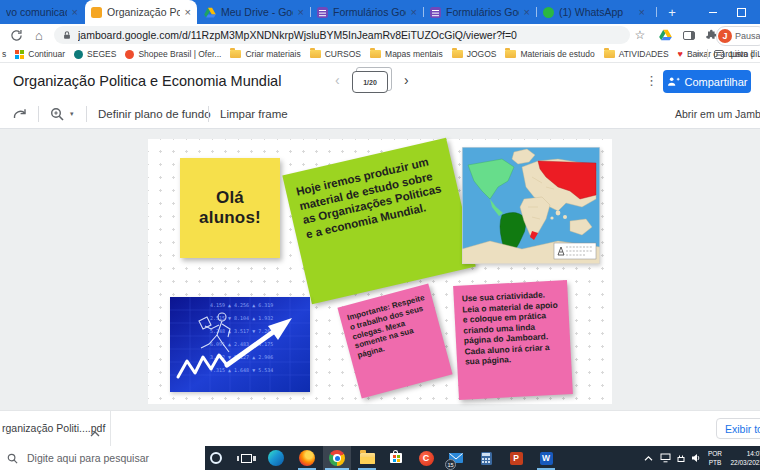 This screenshot has height=470, width=760. What do you see at coordinates (652, 80) in the screenshot?
I see `more-options-button: ⋮` at bounding box center [652, 80].